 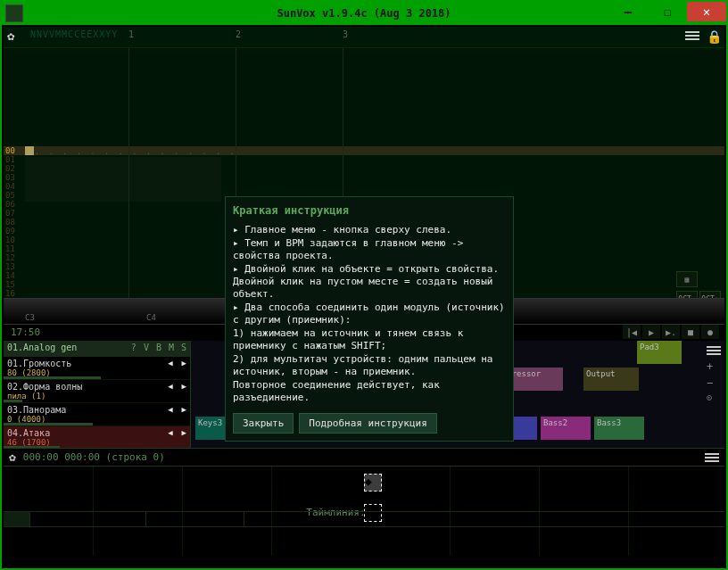 What do you see at coordinates (13, 222) in the screenshot?
I see `row-numbers: 00 01 02 03 04 05 06 07 08 09 10 11 12 1…` at bounding box center [13, 222].